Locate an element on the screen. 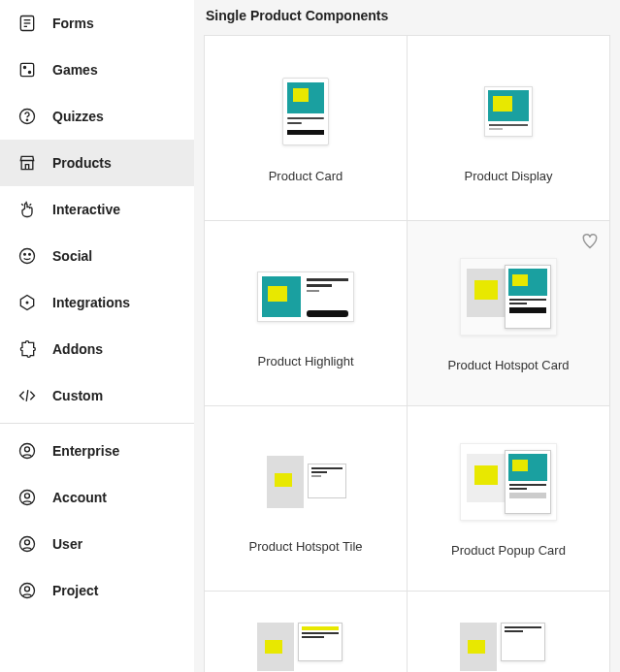 This screenshot has width=620, height=672. sidebar-item-label: Integrations is located at coordinates (91, 303).